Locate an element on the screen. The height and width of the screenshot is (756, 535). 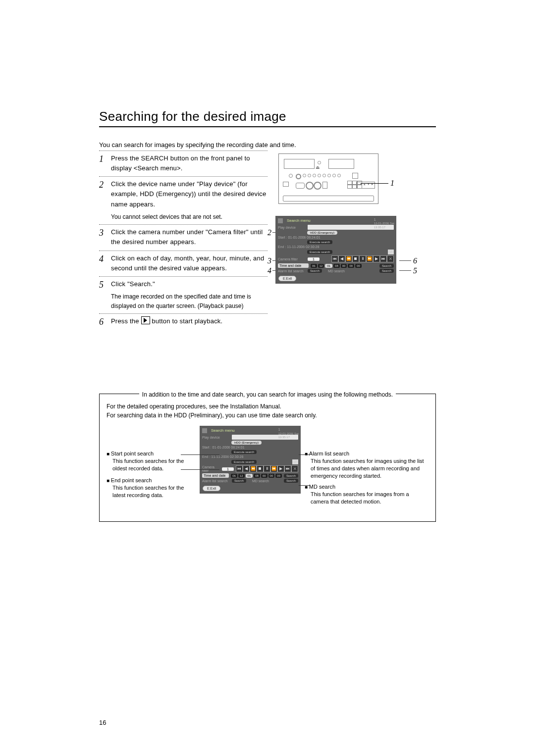
time-date-label: Time and date is located at coordinates (293, 265).